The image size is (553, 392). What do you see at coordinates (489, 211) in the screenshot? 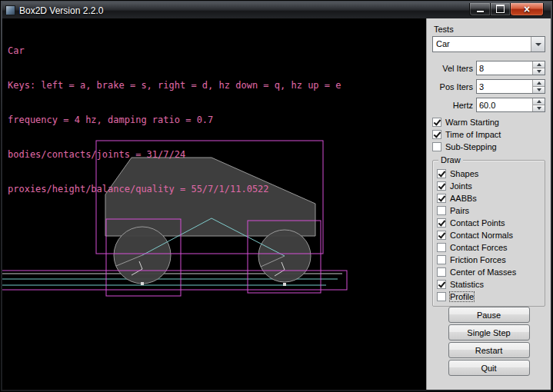
I see `checkbox-pairs: Pairs` at bounding box center [489, 211].